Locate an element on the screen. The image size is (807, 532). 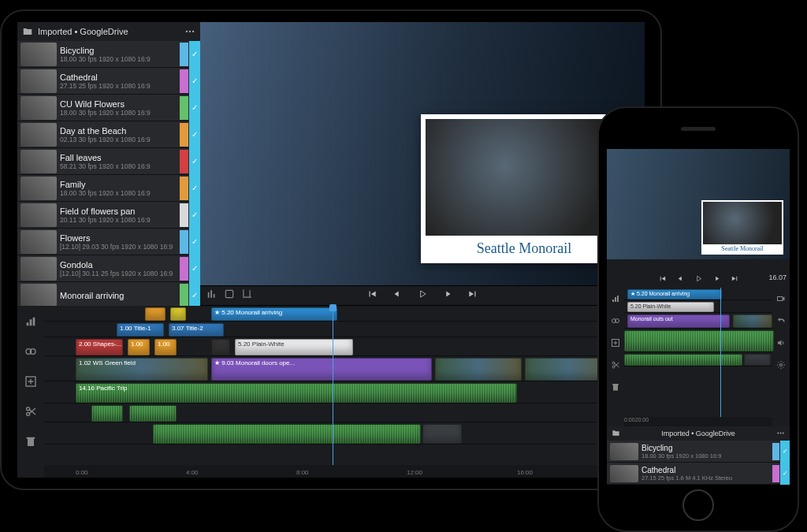
clip-row: Cathedral27.15 25 fps 1.6 M 4.1 KHz Ster… is located at coordinates (698, 474).